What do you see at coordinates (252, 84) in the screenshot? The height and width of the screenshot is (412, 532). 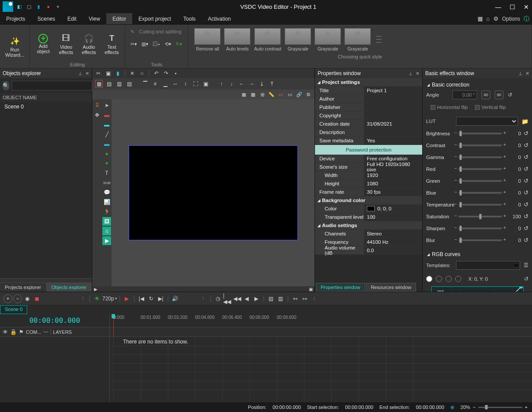 I see `arrow-right-icon: →` at bounding box center [252, 84].